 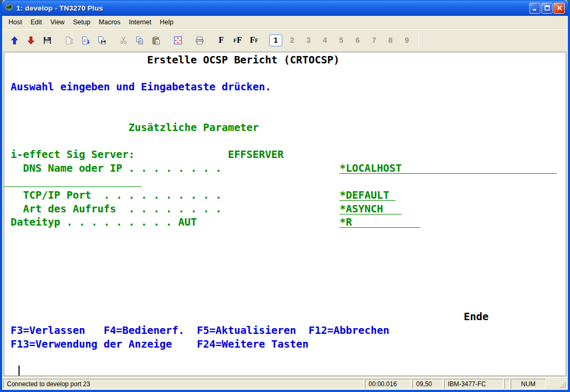 I want to click on status-terminal-type: IBM-3477-FC, so click(x=474, y=384).